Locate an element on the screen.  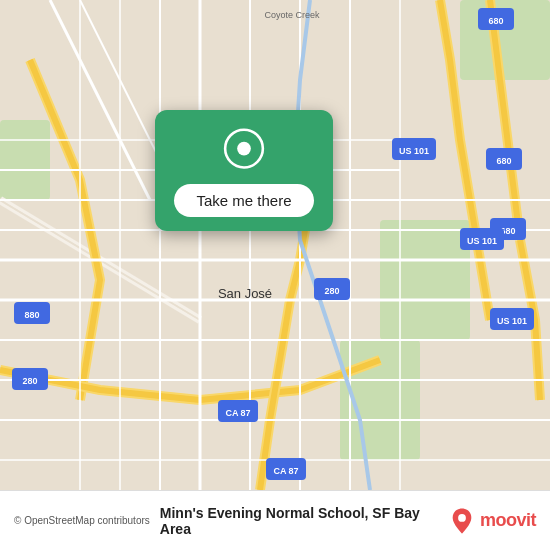
take-me-there-button: Take me there is located at coordinates (244, 200).